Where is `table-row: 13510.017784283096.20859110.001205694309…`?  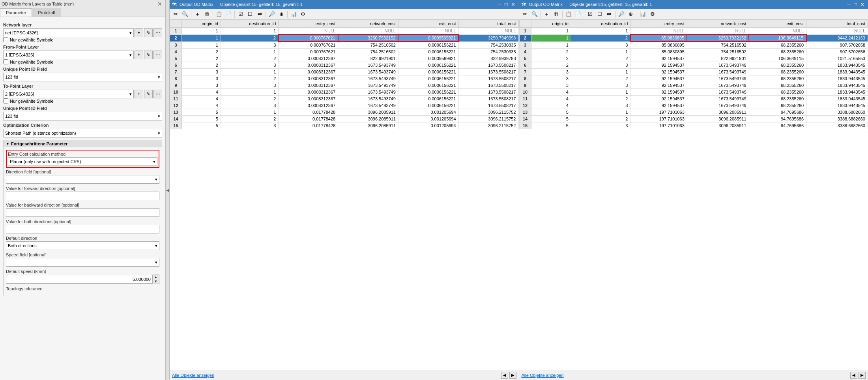 table-row: 13510.017784283096.20859110.001205694309… is located at coordinates (344, 112).